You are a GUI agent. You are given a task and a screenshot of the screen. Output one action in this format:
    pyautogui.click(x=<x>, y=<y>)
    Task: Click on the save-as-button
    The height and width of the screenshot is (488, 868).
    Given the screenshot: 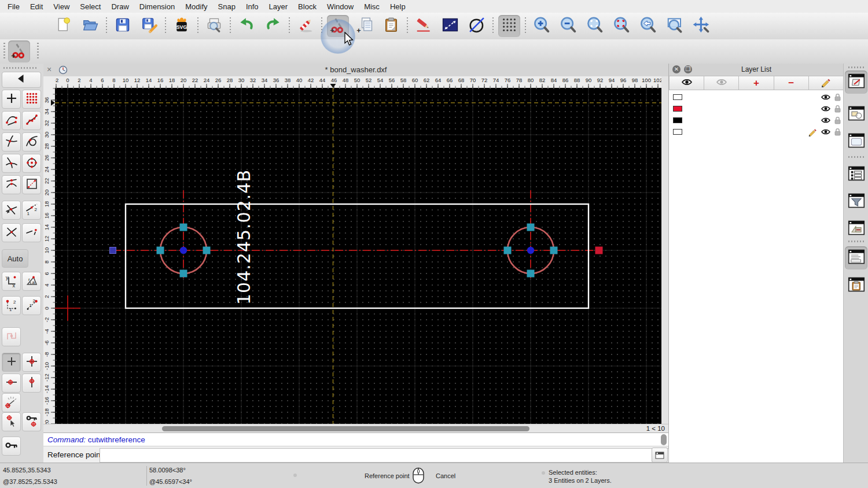 What is the action you would take?
    pyautogui.click(x=149, y=26)
    